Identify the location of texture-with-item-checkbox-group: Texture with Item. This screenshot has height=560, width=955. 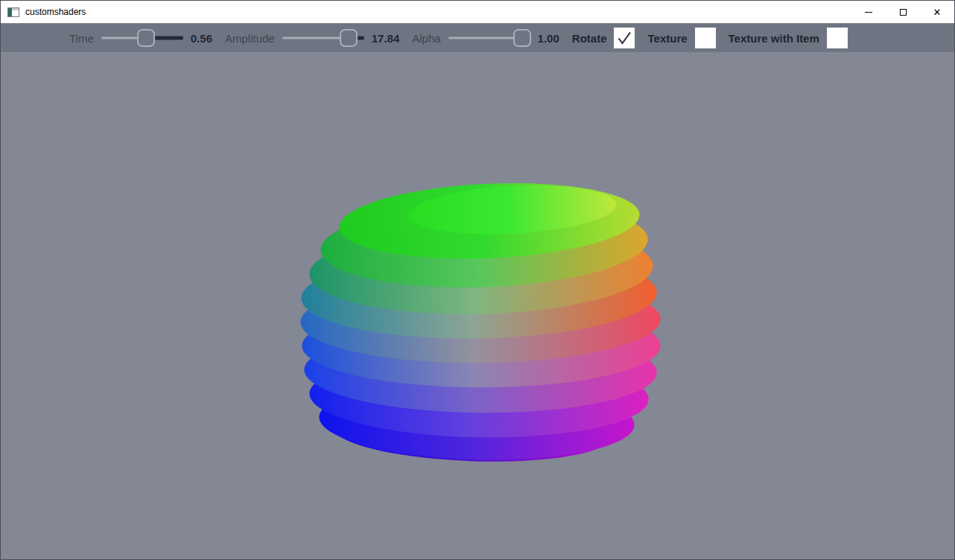
(788, 38).